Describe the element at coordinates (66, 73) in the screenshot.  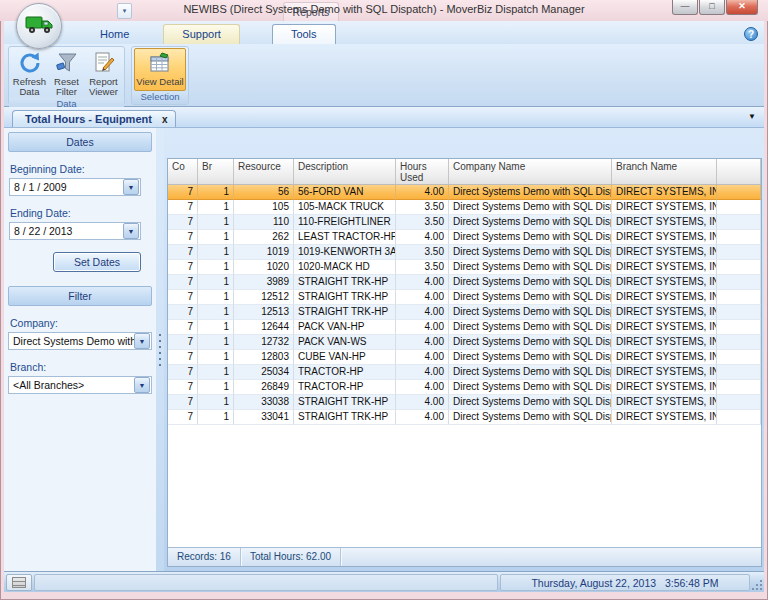
I see `reset-filter-button: Reset Filter` at that location.